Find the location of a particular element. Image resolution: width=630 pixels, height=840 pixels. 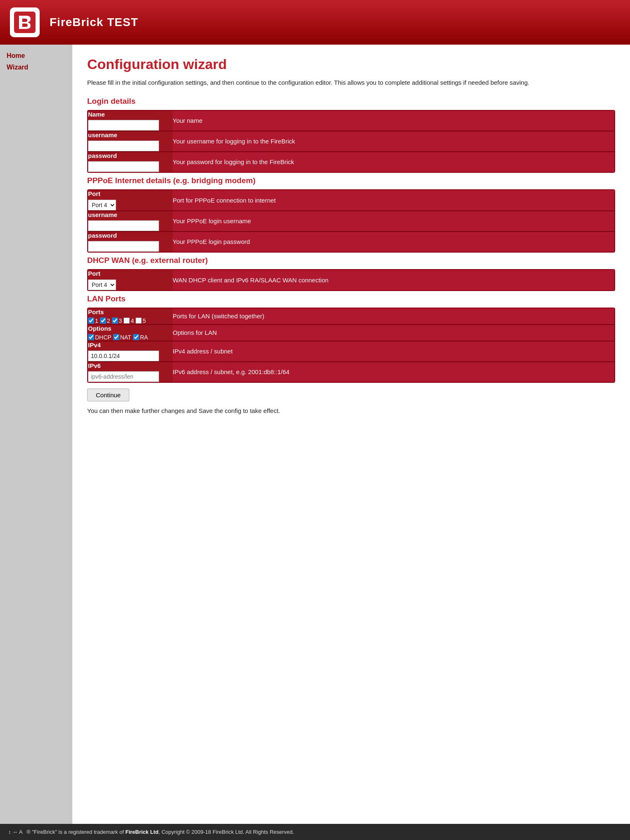

desc-name: Your name is located at coordinates (393, 121).